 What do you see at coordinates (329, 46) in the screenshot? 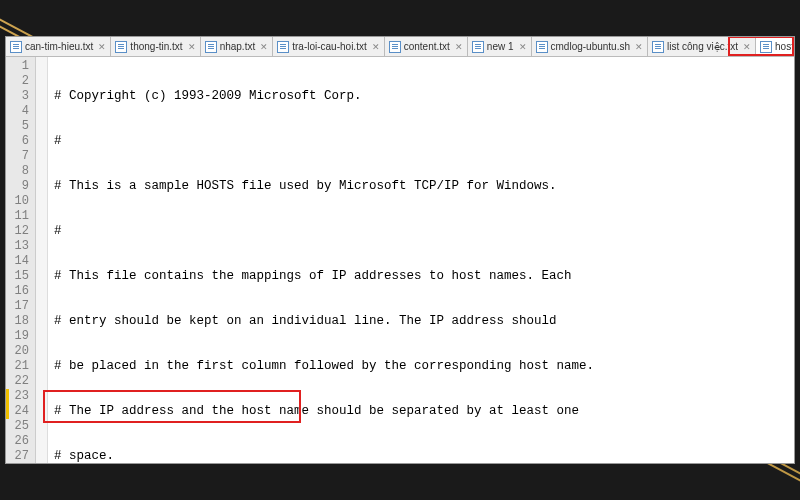
I see `tab-label: tra-loi-cau-hoi.txt` at bounding box center [329, 46].